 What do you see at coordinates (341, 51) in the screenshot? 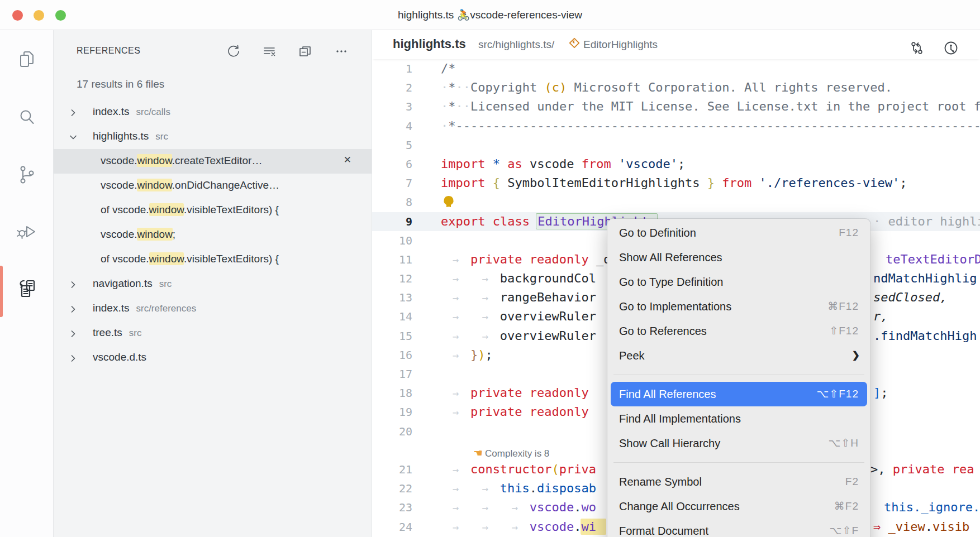
I see `more-actions-icon` at bounding box center [341, 51].